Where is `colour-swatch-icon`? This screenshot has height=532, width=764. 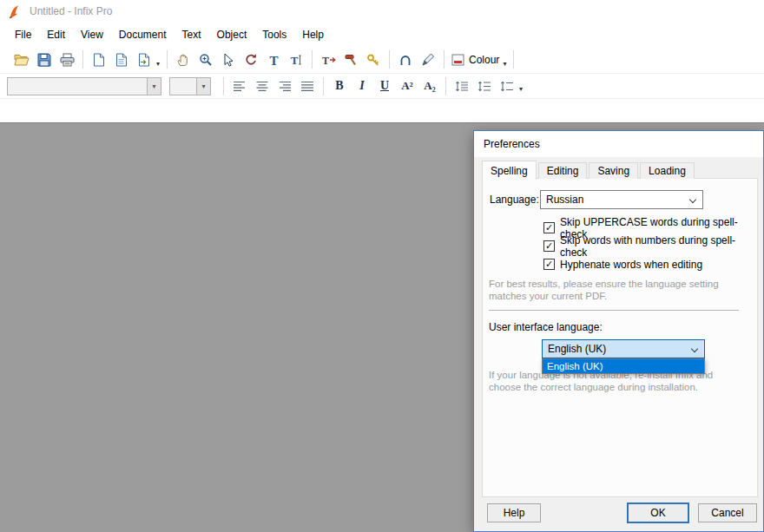 colour-swatch-icon is located at coordinates (458, 60).